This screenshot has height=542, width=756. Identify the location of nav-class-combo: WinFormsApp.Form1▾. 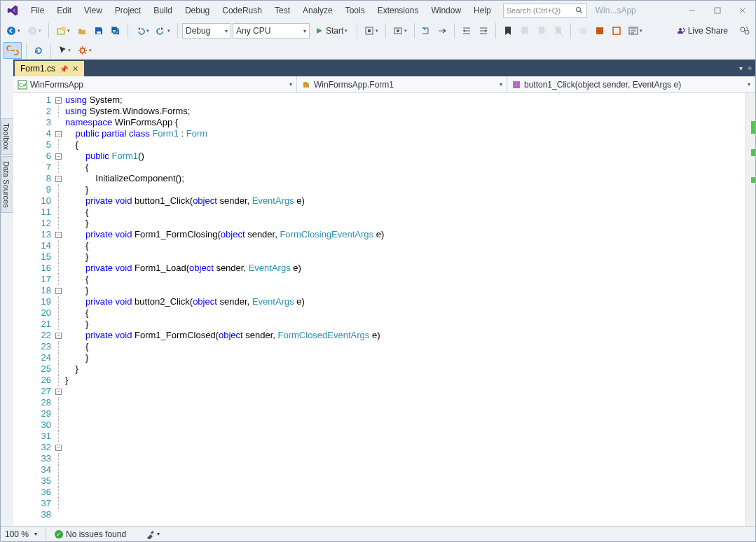
(402, 84).